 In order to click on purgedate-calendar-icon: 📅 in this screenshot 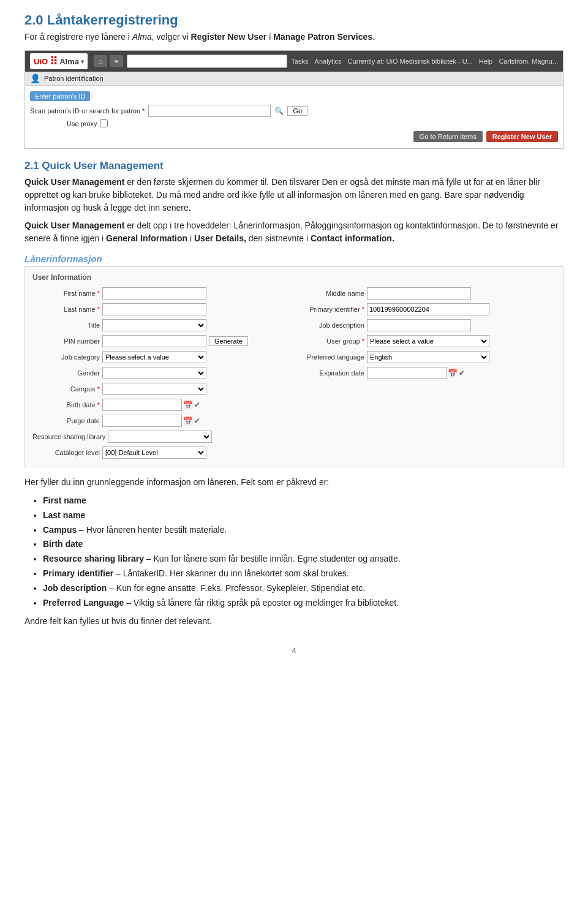, I will do `click(188, 421)`.